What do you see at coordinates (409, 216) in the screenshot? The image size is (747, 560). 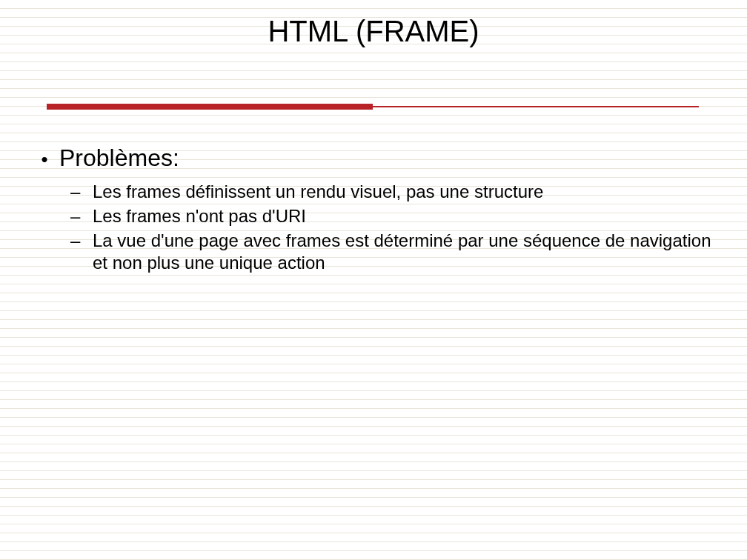 I see `item-text: Les frames n'ont pas d'URI` at bounding box center [409, 216].